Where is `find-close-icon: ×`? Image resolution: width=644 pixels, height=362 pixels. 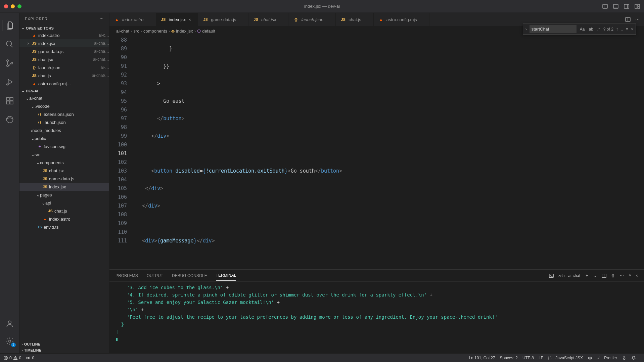
find-close-icon: × is located at coordinates (632, 29).